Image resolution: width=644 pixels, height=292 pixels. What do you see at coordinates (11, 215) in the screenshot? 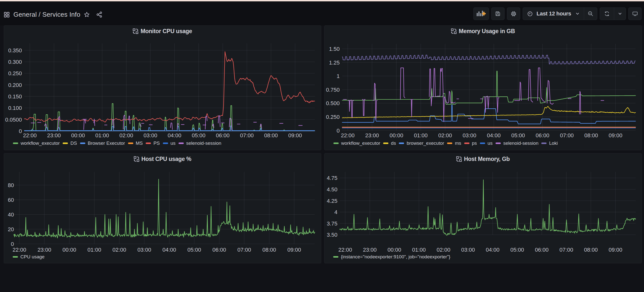
I see `svg-text: 40` at bounding box center [11, 215].